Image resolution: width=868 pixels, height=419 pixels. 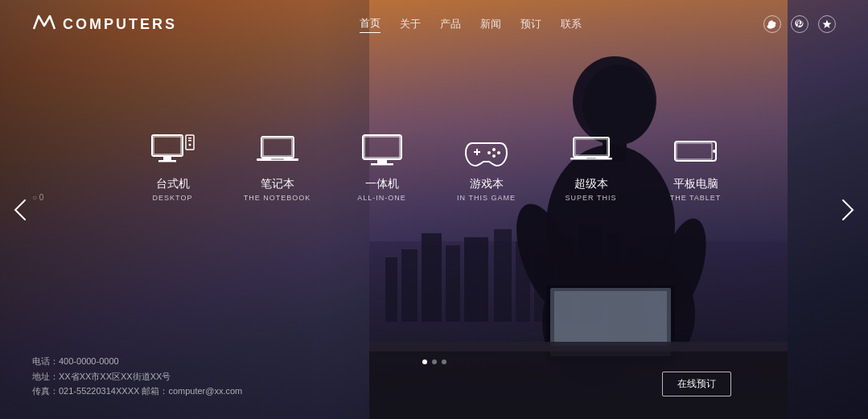 I want to click on tablet-name-en: THE TABLET, so click(x=696, y=198).